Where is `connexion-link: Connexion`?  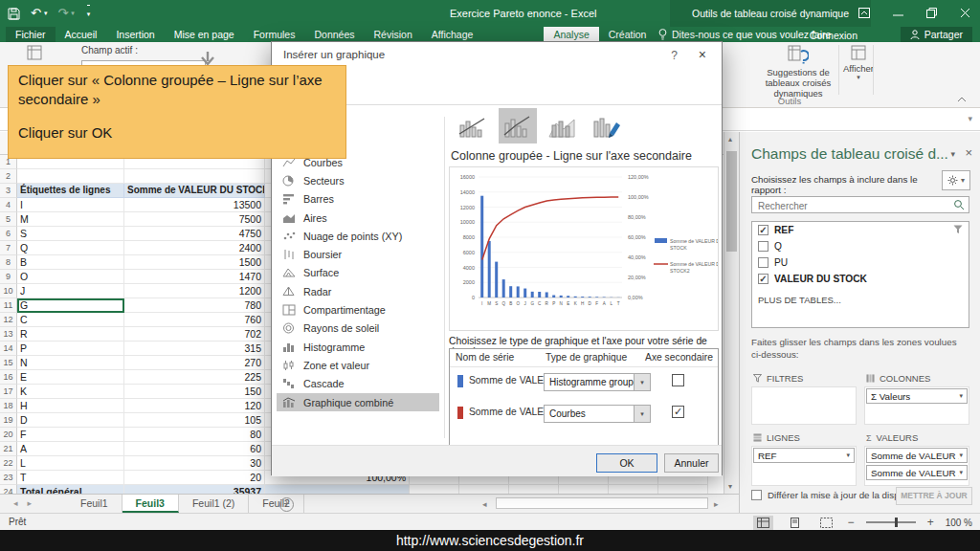 connexion-link: Connexion is located at coordinates (834, 35).